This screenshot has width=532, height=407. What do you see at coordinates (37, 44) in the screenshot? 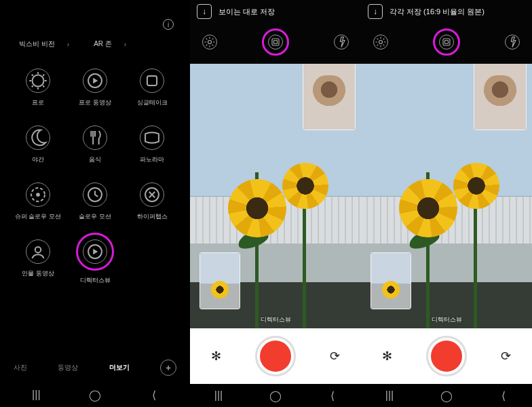
I see `tab-label: 빅스비 비전` at bounding box center [37, 44].